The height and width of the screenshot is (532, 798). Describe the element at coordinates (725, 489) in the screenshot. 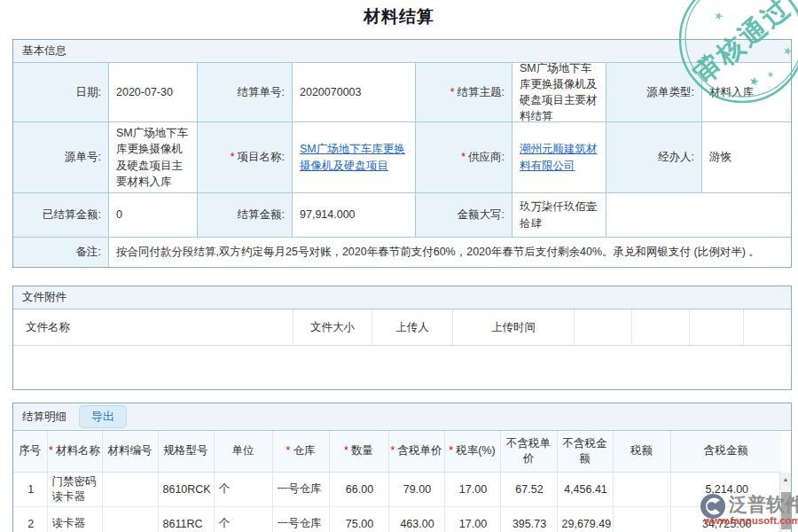

I see `total-with-tax: 5,214.00` at that location.